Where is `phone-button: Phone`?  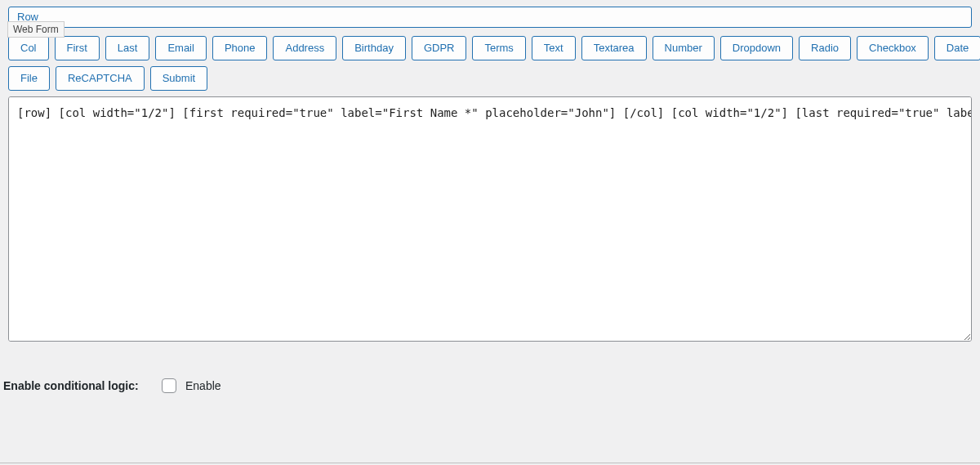 phone-button: Phone is located at coordinates (240, 48).